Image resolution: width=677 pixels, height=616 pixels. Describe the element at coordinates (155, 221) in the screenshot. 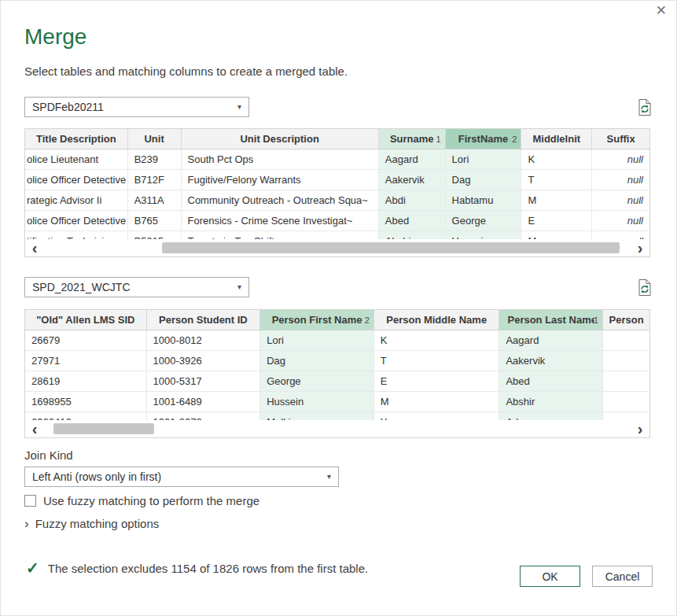

I see `table-cell: B765` at that location.